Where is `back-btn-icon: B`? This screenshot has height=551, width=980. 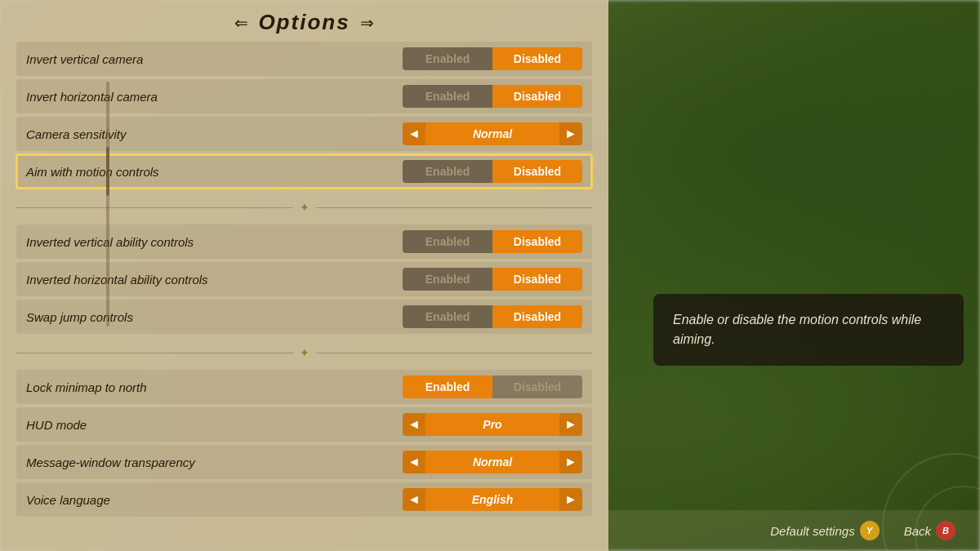 back-btn-icon: B is located at coordinates (946, 531).